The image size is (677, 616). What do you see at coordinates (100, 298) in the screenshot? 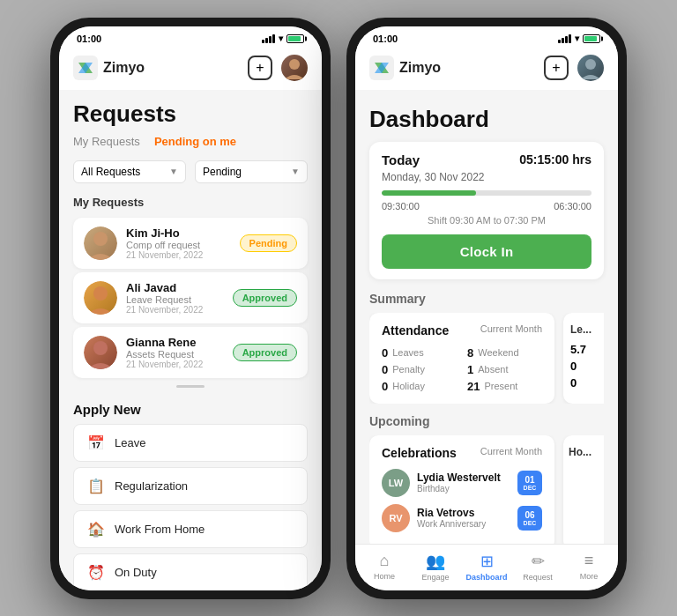
I see `avatar-ali` at bounding box center [100, 298].